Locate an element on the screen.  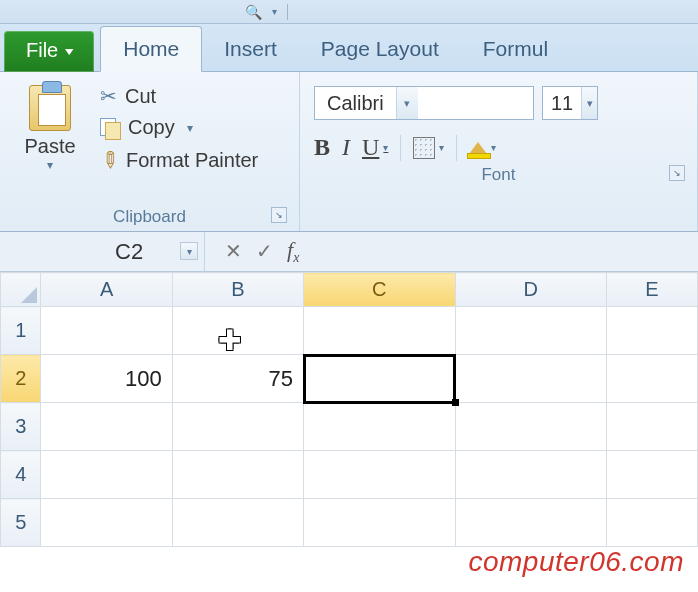
tab-home: Home is located at coordinates (151, 49).